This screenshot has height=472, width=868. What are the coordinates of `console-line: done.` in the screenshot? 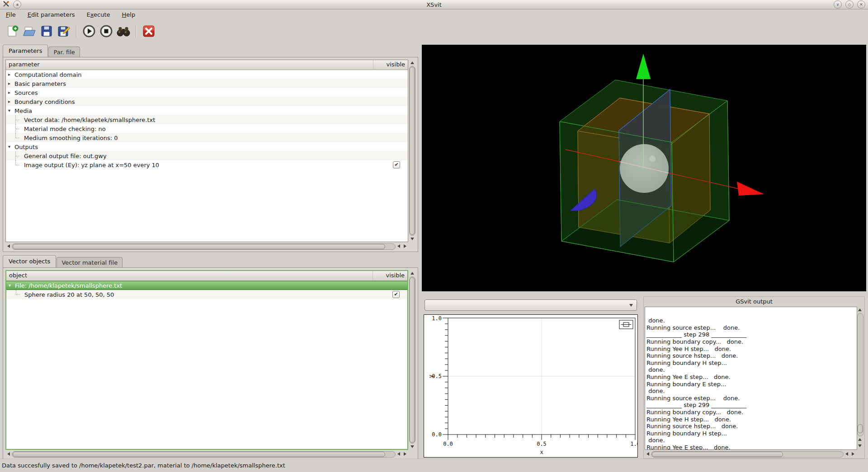 It's located at (751, 391).